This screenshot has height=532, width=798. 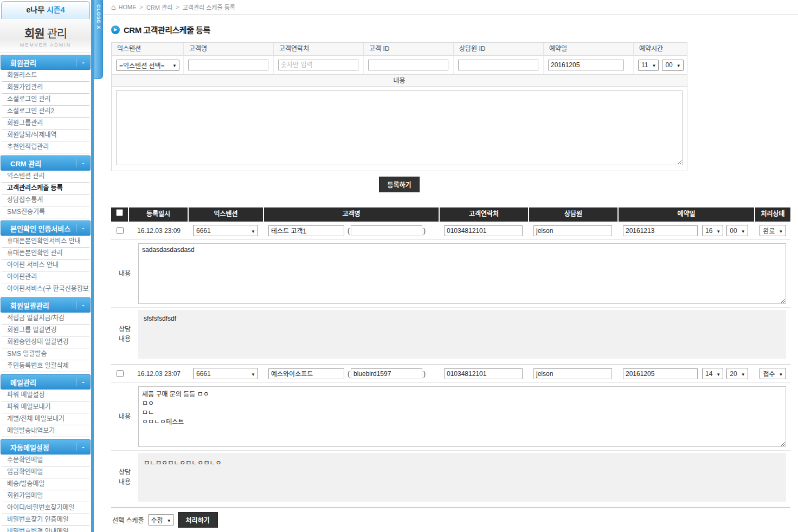 I want to click on sidebar-item: 비밀번호변경 안내메일, so click(x=46, y=529).